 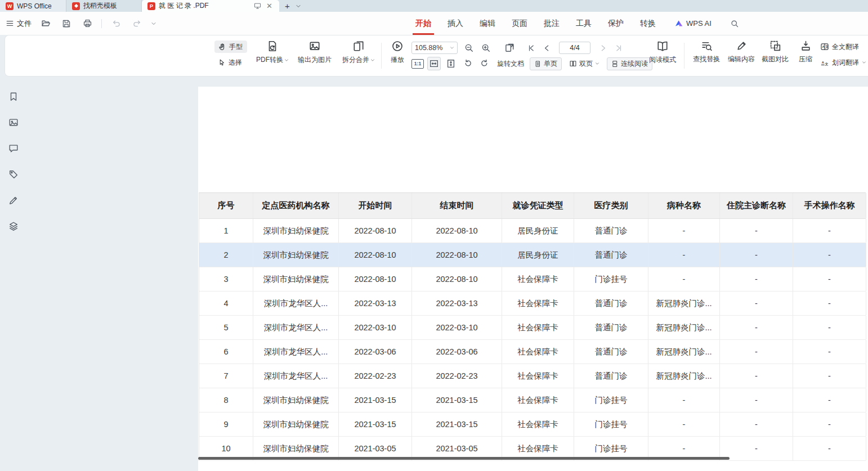 I want to click on tab-monitor-icon, so click(x=257, y=6).